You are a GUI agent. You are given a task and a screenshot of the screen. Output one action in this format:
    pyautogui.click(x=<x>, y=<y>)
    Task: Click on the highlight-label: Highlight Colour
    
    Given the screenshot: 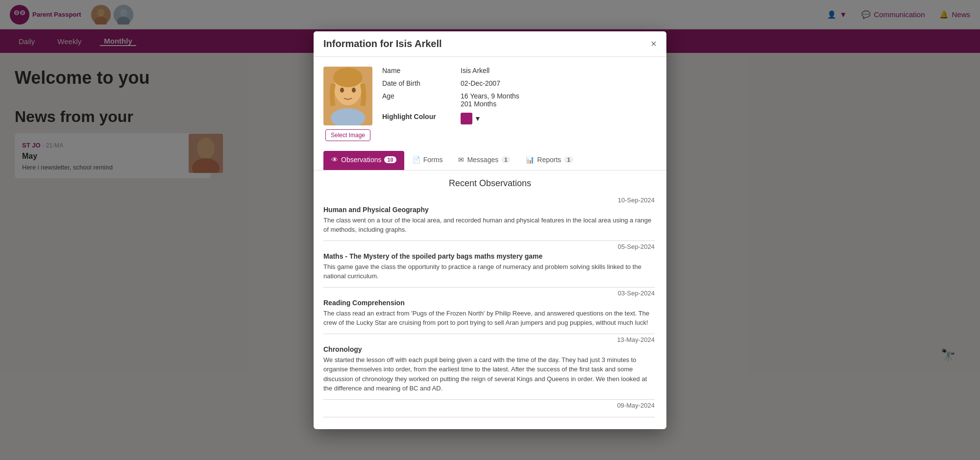 What is the action you would take?
    pyautogui.click(x=421, y=117)
    